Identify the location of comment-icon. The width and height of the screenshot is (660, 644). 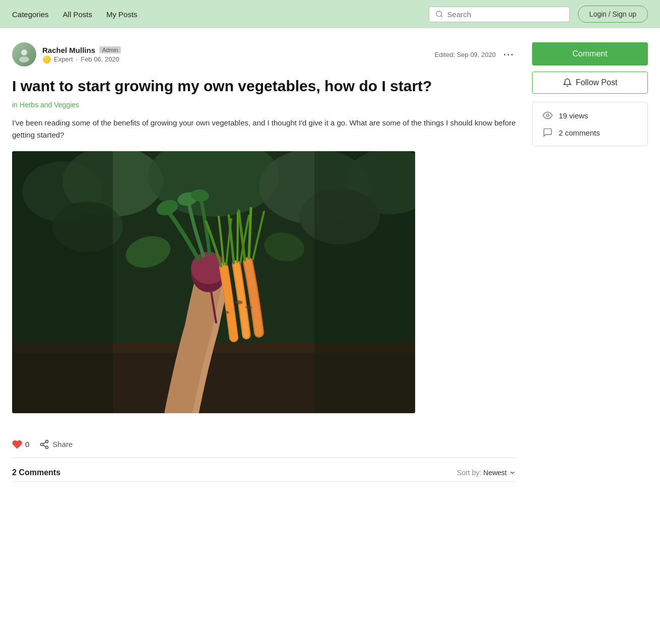
(548, 133).